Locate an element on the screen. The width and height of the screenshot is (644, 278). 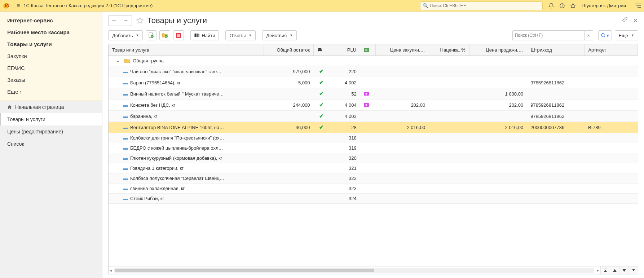
table-row: ▬Глютен кукурузный (кормовая добавка), к… is located at coordinates (373, 158).